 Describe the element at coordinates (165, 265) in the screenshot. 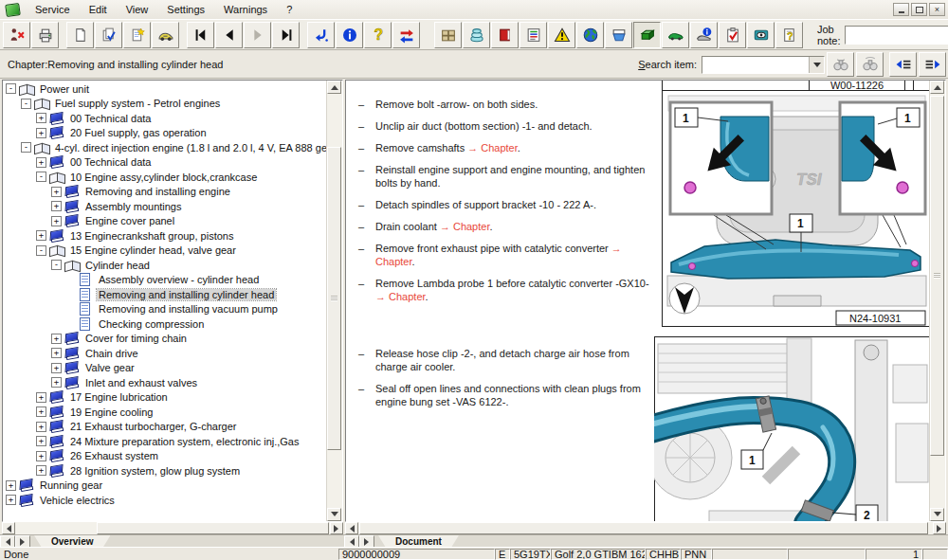

I see `tree-item: - Cylinder head` at that location.